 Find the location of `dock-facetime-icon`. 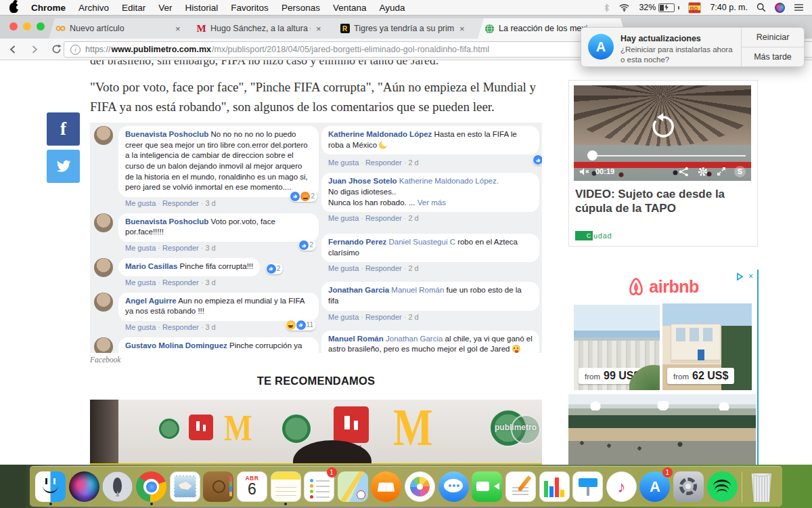

dock-facetime-icon is located at coordinates (487, 487).